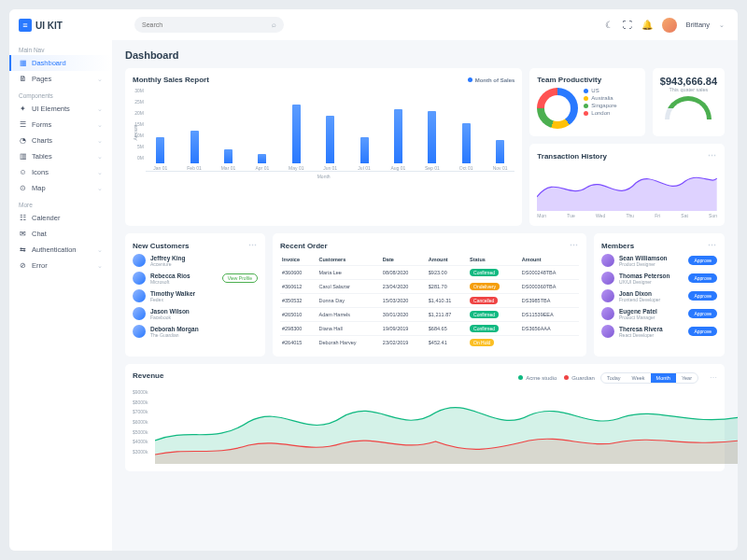 This screenshot has width=747, height=560. Describe the element at coordinates (659, 331) in the screenshot. I see `member-row: Theresa RiveraReact DeveloperApprove` at that location.